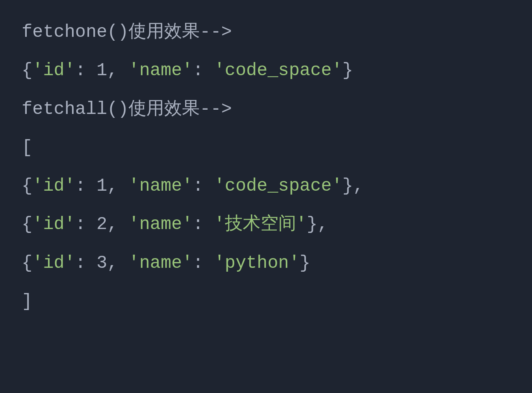  Describe the element at coordinates (266, 302) in the screenshot. I see `output-line-8: ]` at that location.